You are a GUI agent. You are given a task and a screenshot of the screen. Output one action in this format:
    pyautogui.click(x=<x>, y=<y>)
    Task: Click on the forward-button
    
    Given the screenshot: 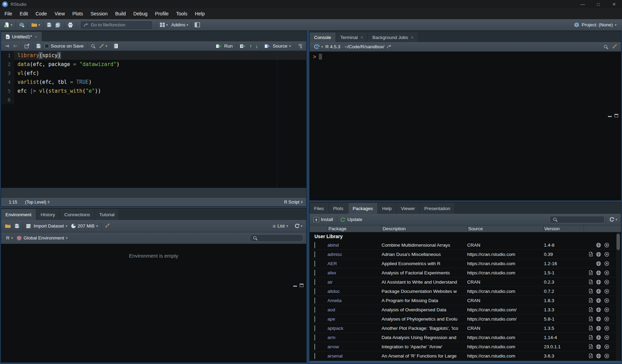 What is the action you would take?
    pyautogui.click(x=15, y=46)
    